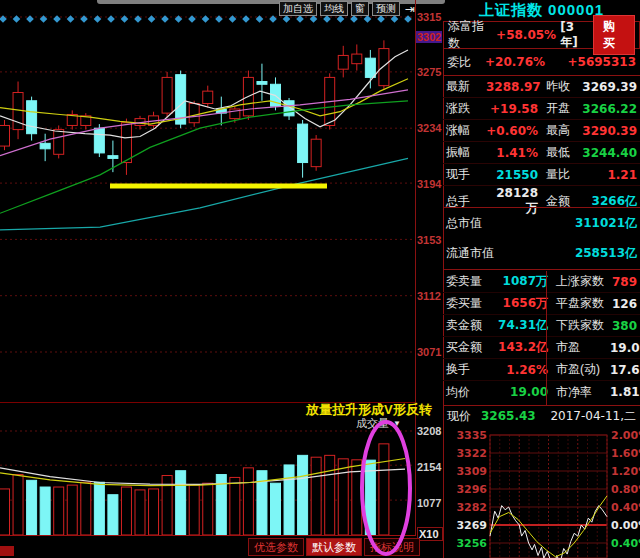  What do you see at coordinates (7, 551) in the screenshot?
I see `scroll-corner-fragment` at bounding box center [7, 551].